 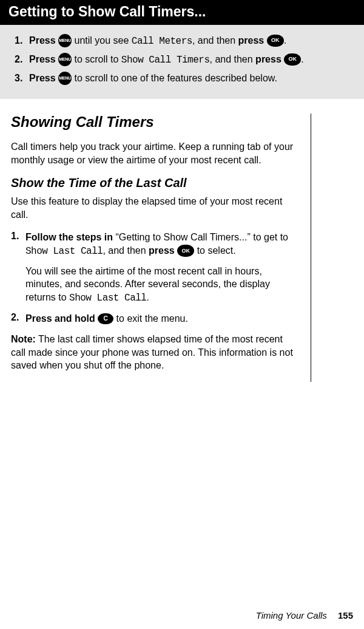 What do you see at coordinates (184, 41) in the screenshot?
I see `step-top-1: 1. Press MENU until you see Call Meters,…` at bounding box center [184, 41].